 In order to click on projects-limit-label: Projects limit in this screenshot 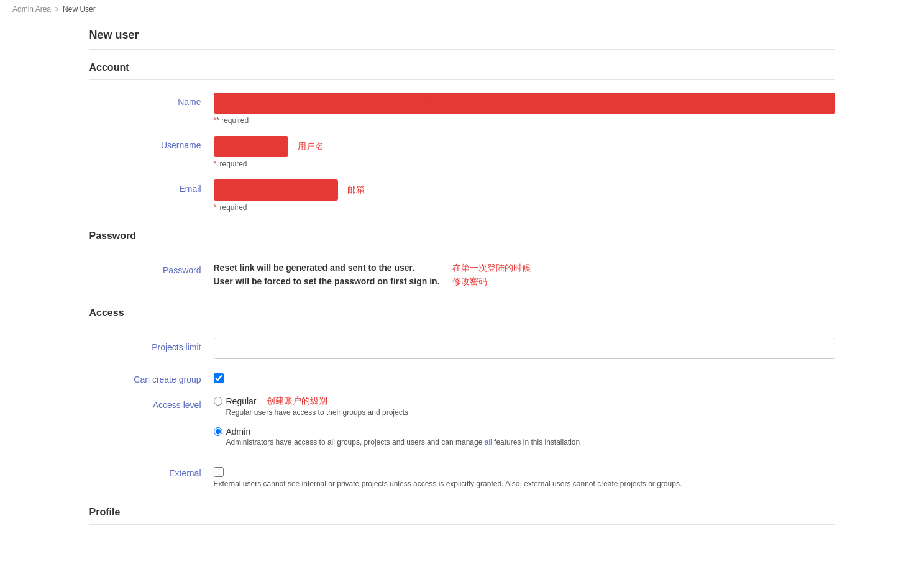, I will do `click(152, 345)`.